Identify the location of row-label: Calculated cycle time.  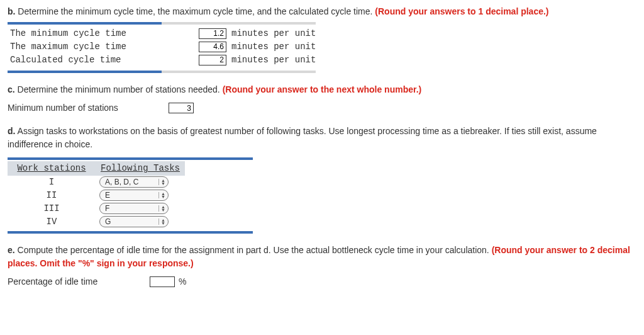
(102, 60).